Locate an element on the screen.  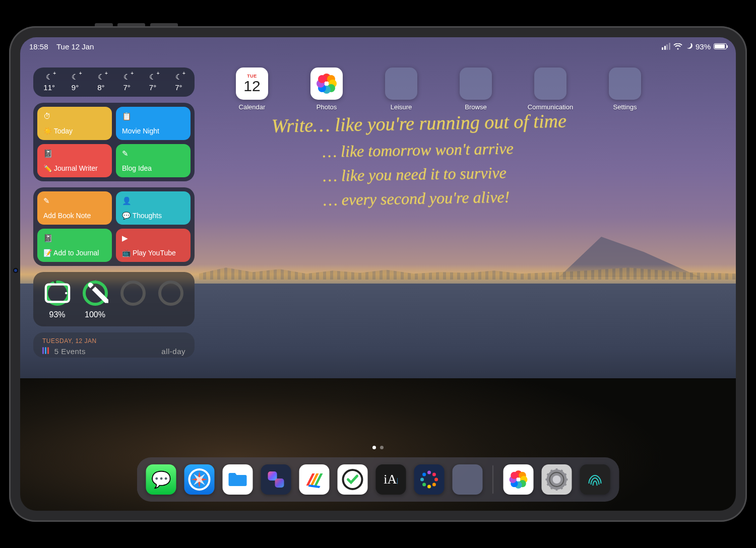
dock-files is located at coordinates (238, 480).